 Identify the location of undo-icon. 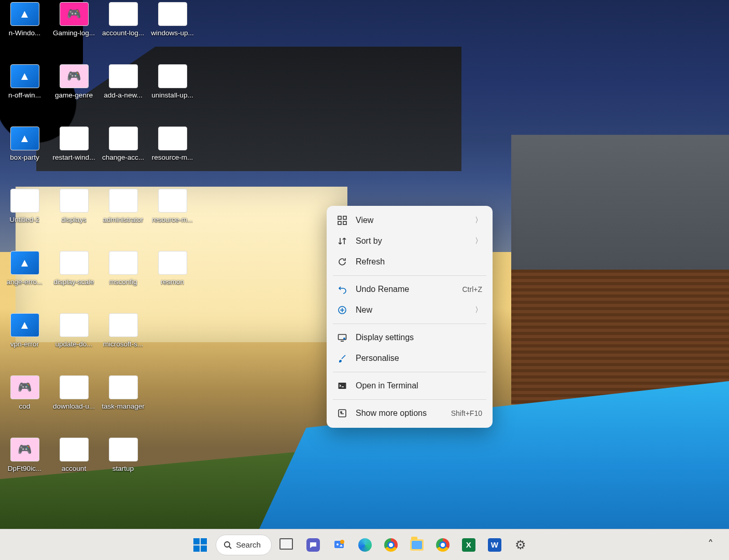
(342, 289).